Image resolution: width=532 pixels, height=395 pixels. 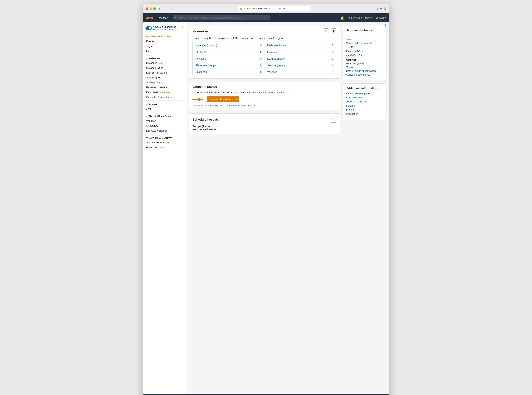 I want to click on forums-link: Forums, so click(x=364, y=106).